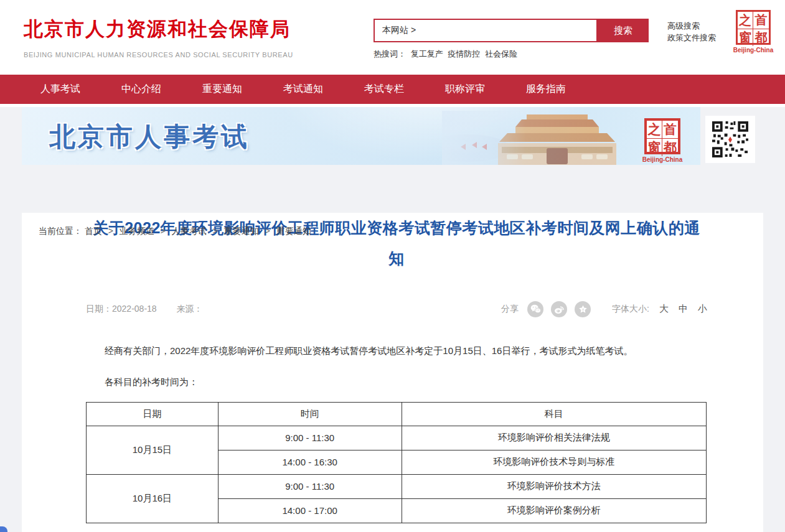 This screenshot has height=532, width=785. Describe the element at coordinates (222, 90) in the screenshot. I see `nav-item-important-notice: 重要通知` at that location.